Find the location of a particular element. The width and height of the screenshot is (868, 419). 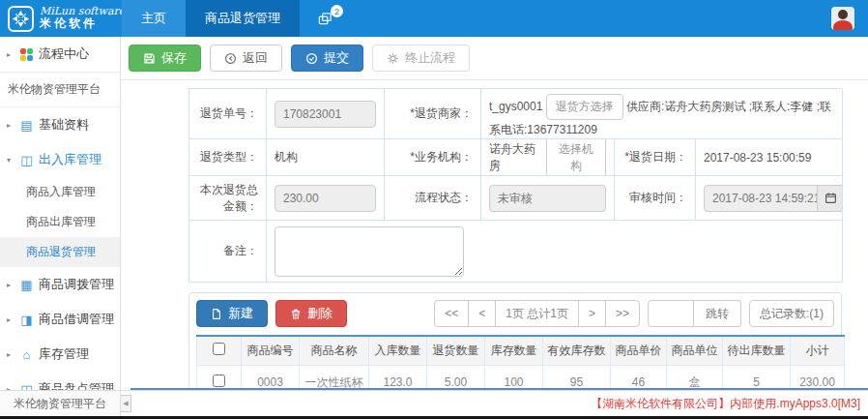

sidebar-item-stocktake: ▸ ◰ 商品盘点管理 is located at coordinates (60, 381).